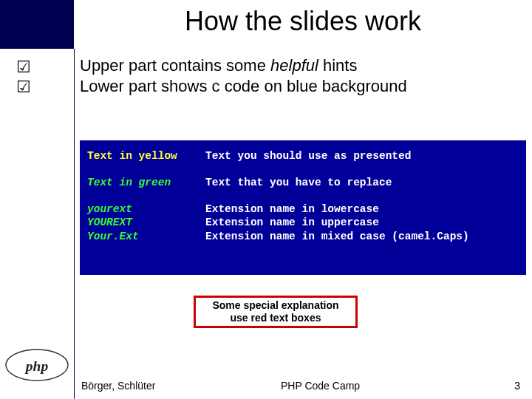 The height and width of the screenshot is (399, 532). Describe the element at coordinates (303, 21) in the screenshot. I see `page-title: How the slides work` at that location.